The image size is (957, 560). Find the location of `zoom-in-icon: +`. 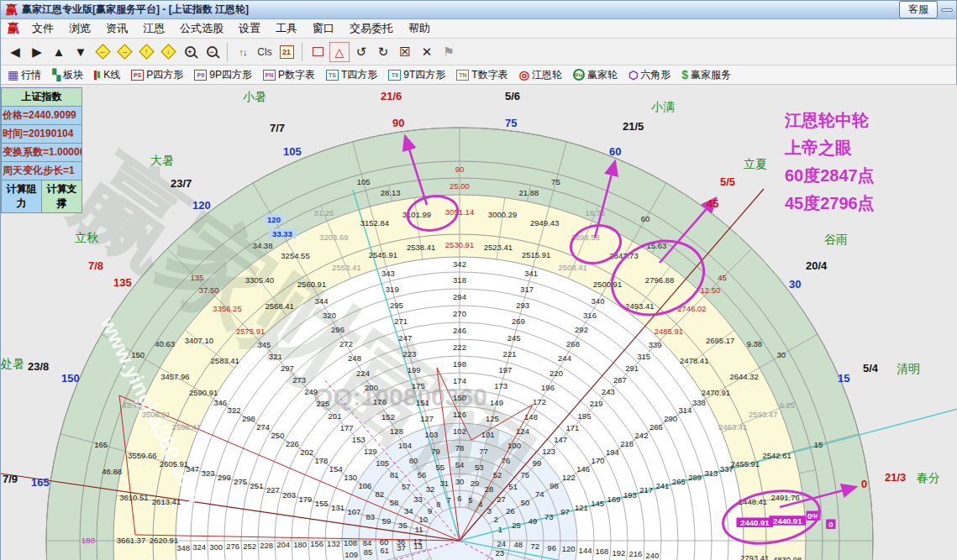

zoom-in-icon: + is located at coordinates (190, 52).